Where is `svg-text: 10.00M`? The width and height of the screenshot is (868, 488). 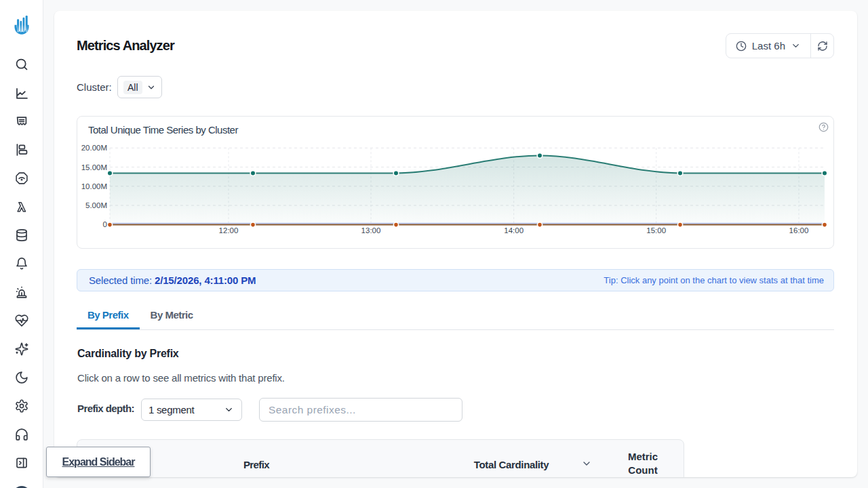
svg-text: 10.00M is located at coordinates (94, 186).